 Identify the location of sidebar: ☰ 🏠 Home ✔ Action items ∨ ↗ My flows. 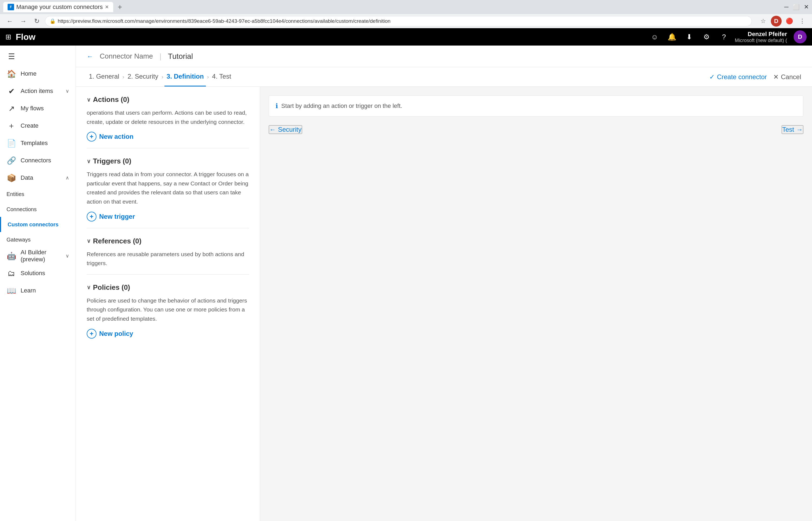
(38, 284).